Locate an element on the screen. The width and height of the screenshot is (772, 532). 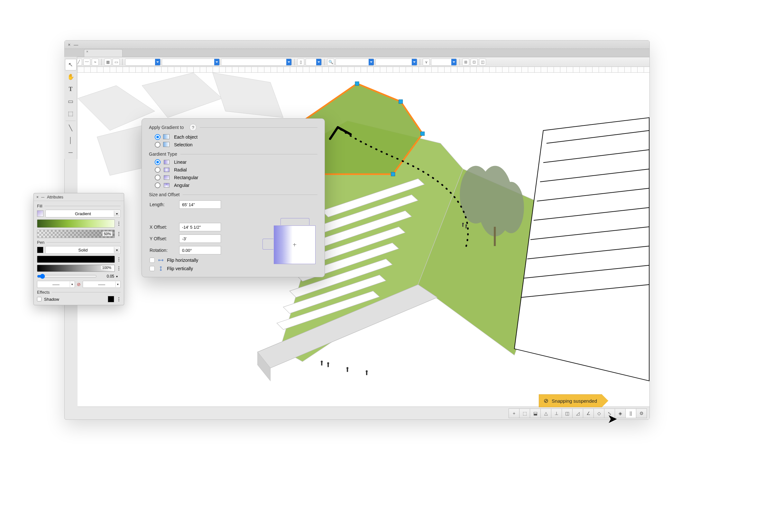
toolbar-separator is located at coordinates (459, 62).